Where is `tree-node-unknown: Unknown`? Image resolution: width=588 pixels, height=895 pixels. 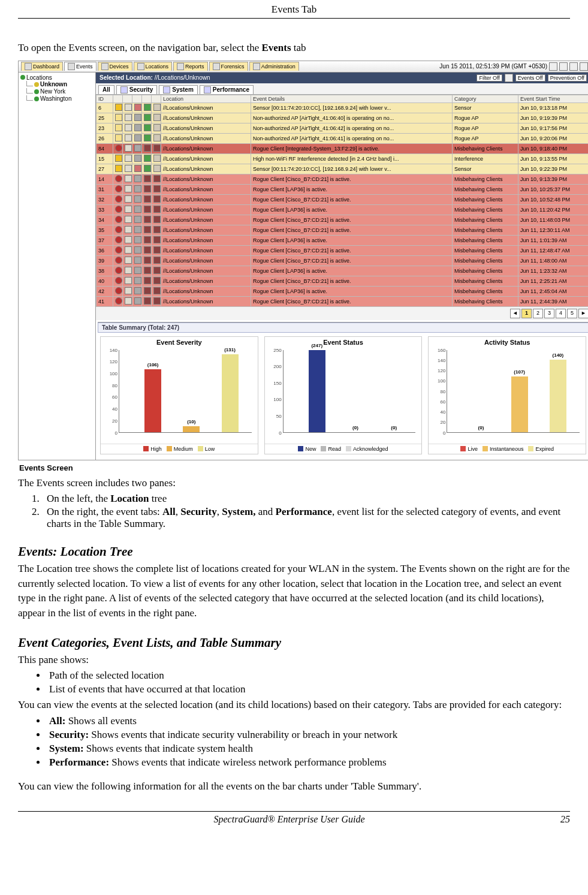 tree-node-unknown: Unknown is located at coordinates (57, 85).